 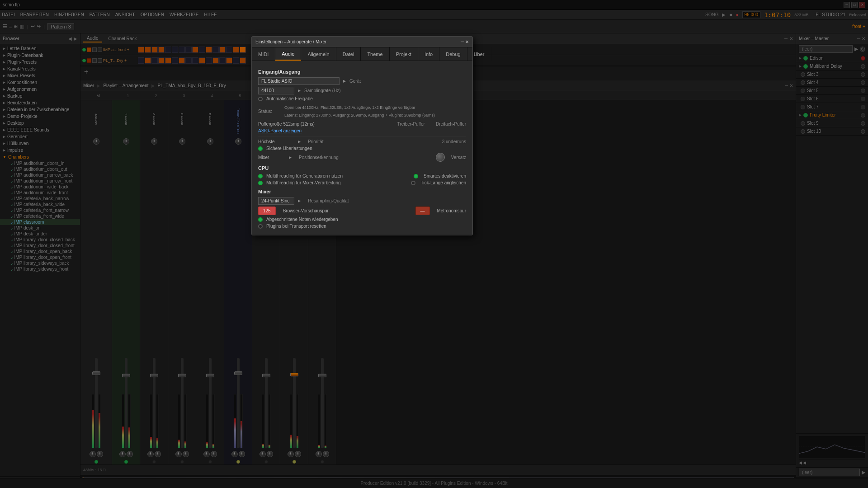 What do you see at coordinates (260, 226) in the screenshot?
I see `reset-plugins-radio` at bounding box center [260, 226].